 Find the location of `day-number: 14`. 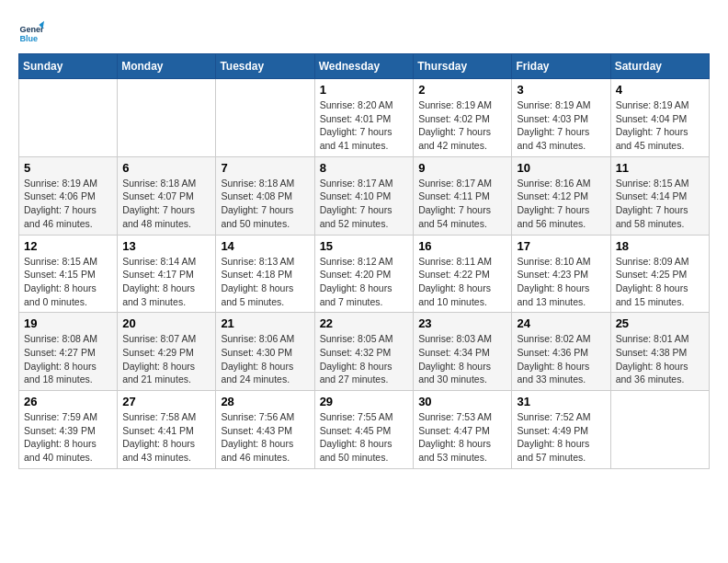

day-number: 14 is located at coordinates (265, 247).